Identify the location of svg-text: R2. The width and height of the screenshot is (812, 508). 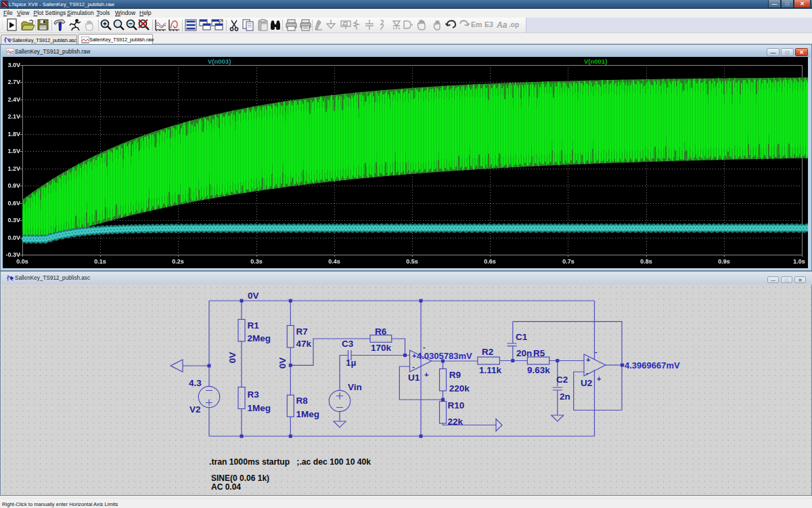
(487, 352).